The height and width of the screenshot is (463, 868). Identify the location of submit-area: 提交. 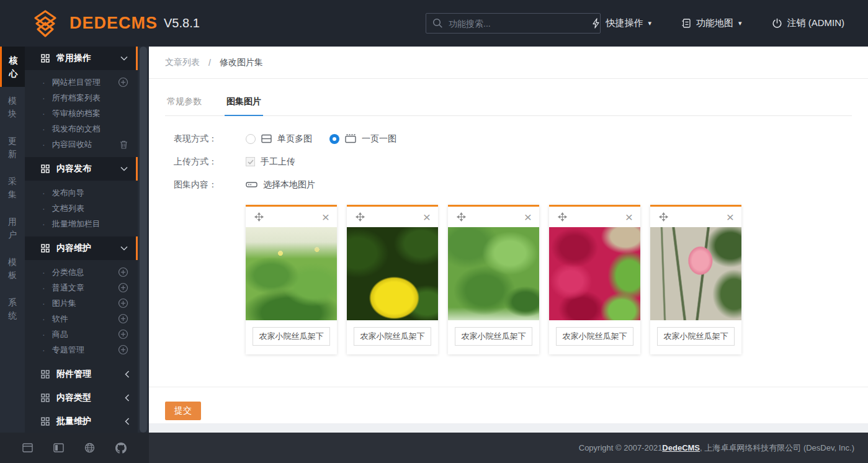
(509, 403).